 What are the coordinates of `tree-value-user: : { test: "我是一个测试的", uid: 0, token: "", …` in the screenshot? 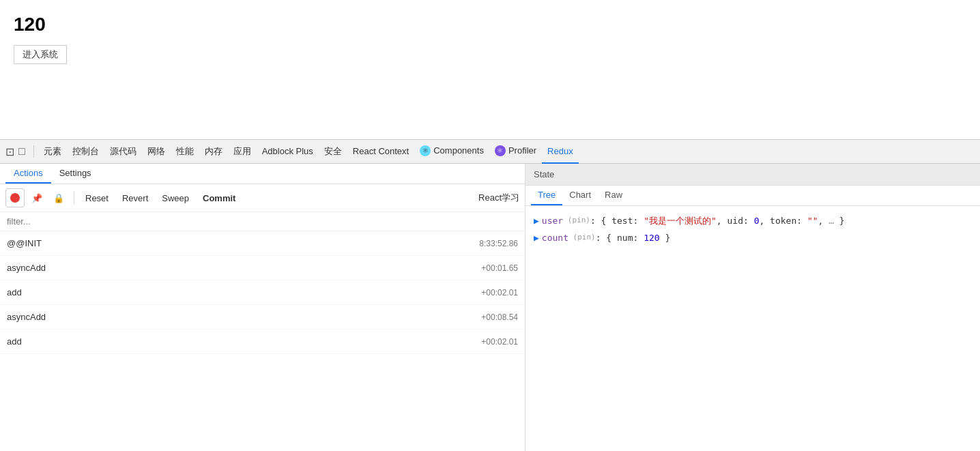 It's located at (718, 221).